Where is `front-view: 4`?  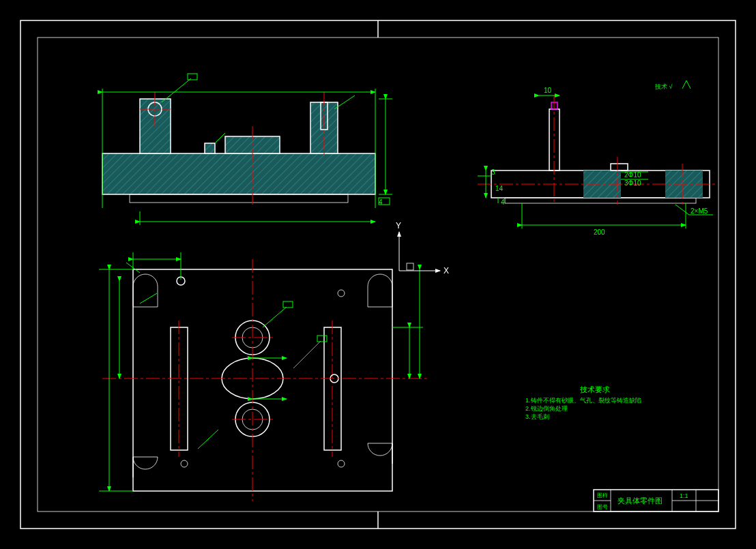 front-view: 4 is located at coordinates (247, 149).